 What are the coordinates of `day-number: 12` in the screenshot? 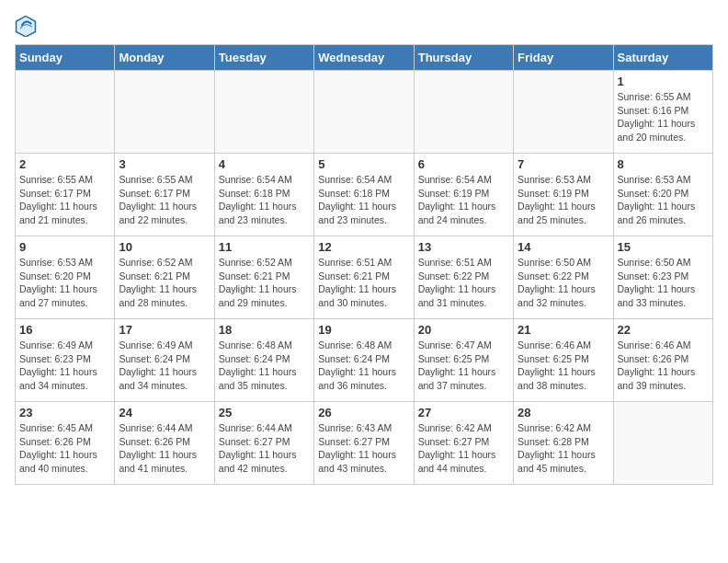 It's located at (364, 247).